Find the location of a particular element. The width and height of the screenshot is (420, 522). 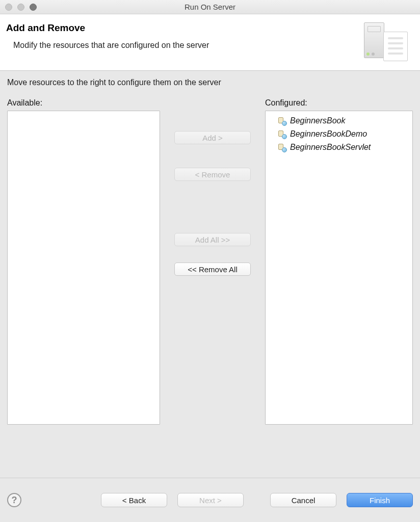

minimize-window-icon is located at coordinates (21, 7).